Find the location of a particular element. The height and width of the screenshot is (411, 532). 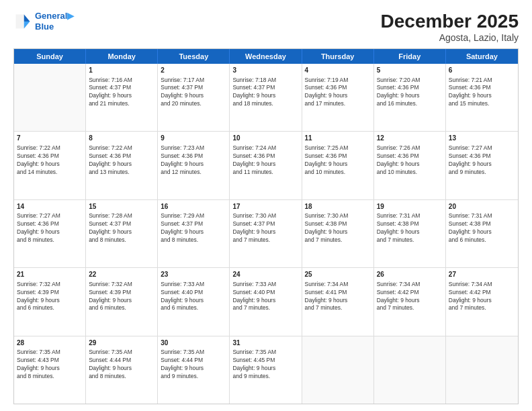

day-number: 24 is located at coordinates (265, 275).